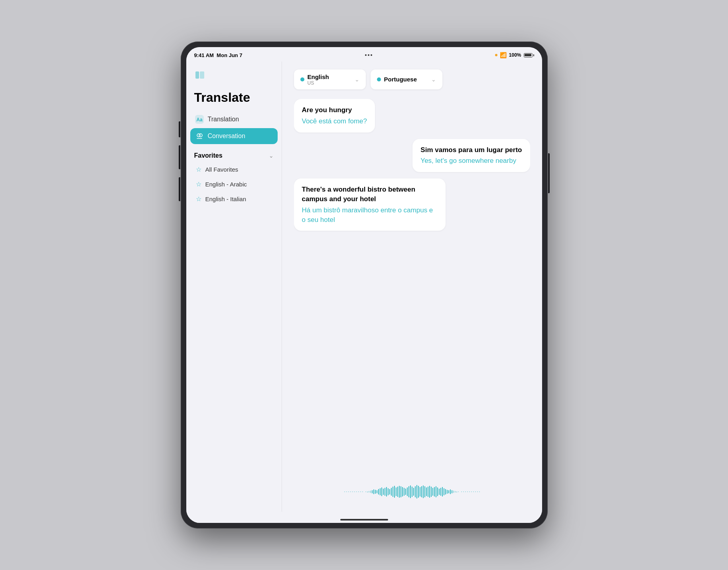 This screenshot has width=728, height=570. Describe the element at coordinates (370, 204) in the screenshot. I see `message-bubble-2: There's a wonderful bistro between campu…` at that location.